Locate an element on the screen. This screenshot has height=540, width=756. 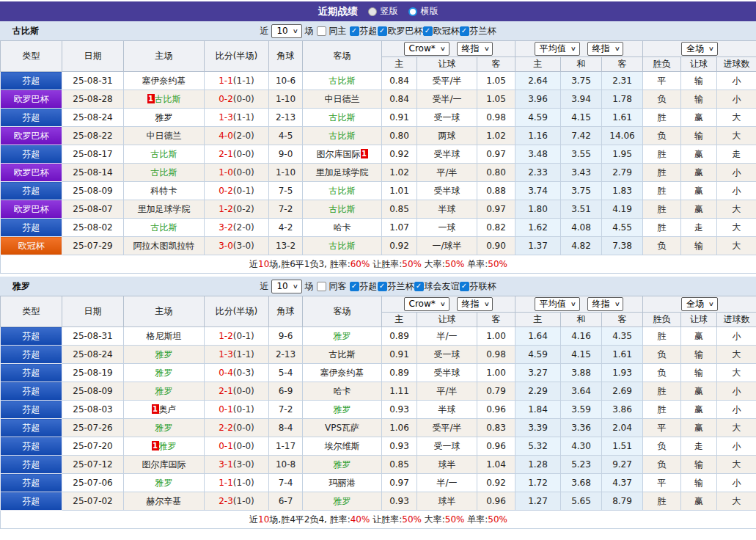
corner-score: 2-13 is located at coordinates (286, 117).